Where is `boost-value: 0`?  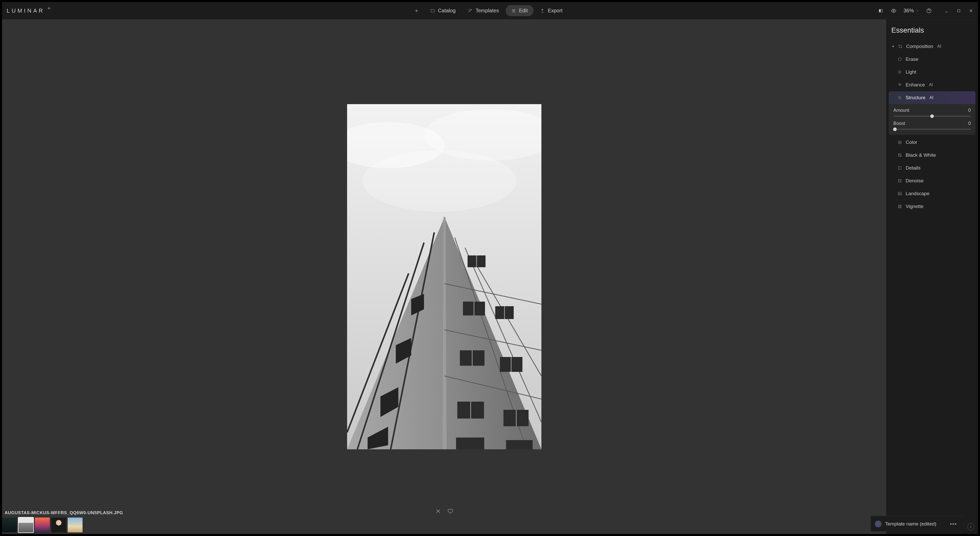
boost-value: 0 is located at coordinates (969, 123).